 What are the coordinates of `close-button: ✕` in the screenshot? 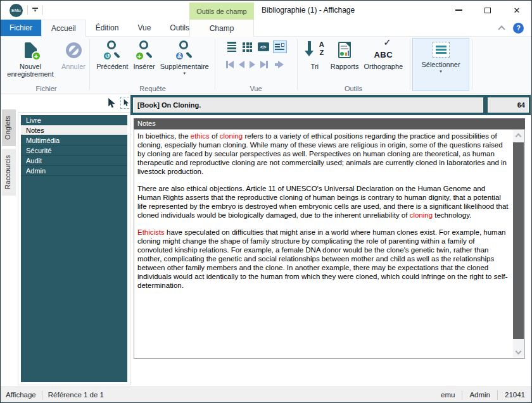 It's located at (517, 10).